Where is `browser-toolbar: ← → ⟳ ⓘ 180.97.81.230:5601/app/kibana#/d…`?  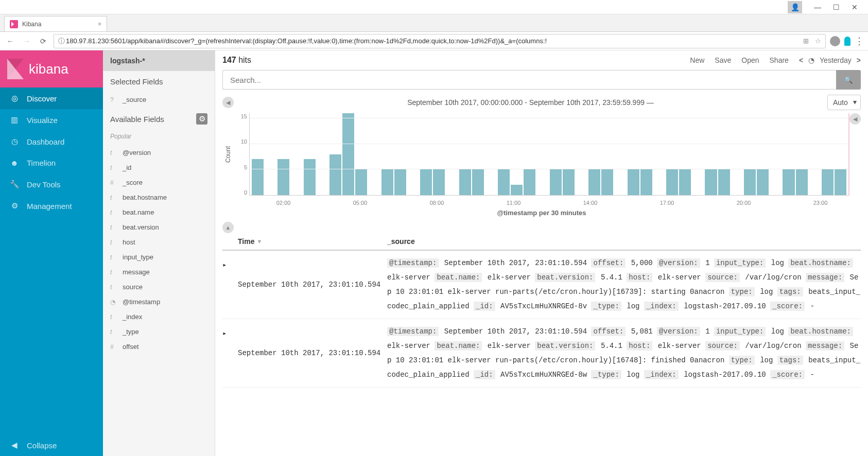
browser-toolbar: ← → ⟳ ⓘ 180.97.81.230:5601/app/kibana#/d… is located at coordinates (434, 41).